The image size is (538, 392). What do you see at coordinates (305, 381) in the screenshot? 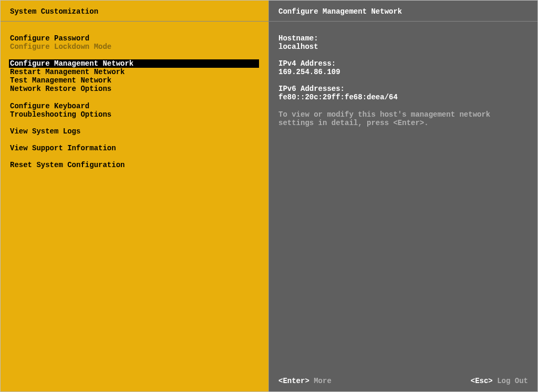
I see `footer-enter: <Enter> More` at bounding box center [305, 381].